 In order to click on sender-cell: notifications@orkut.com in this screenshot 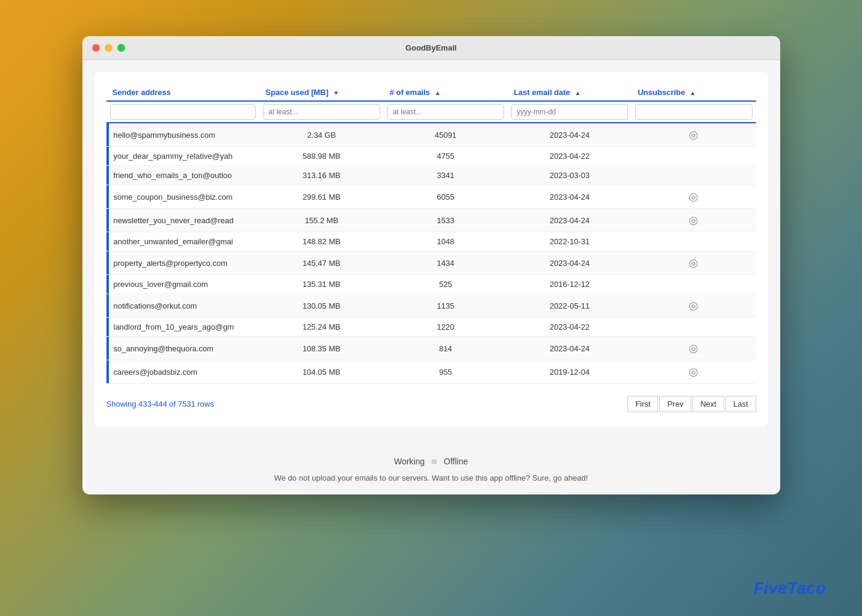, I will do `click(183, 306)`.